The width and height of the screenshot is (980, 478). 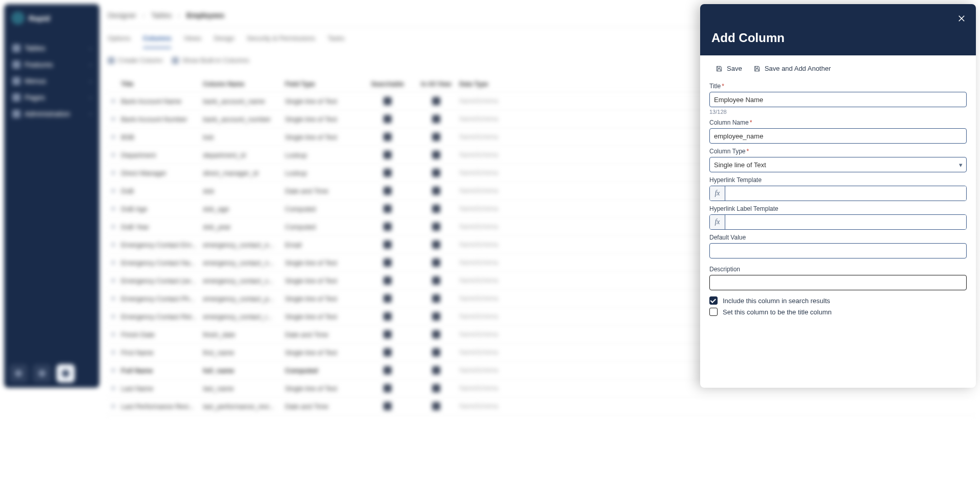 I want to click on include-search-checkbox, so click(x=713, y=301).